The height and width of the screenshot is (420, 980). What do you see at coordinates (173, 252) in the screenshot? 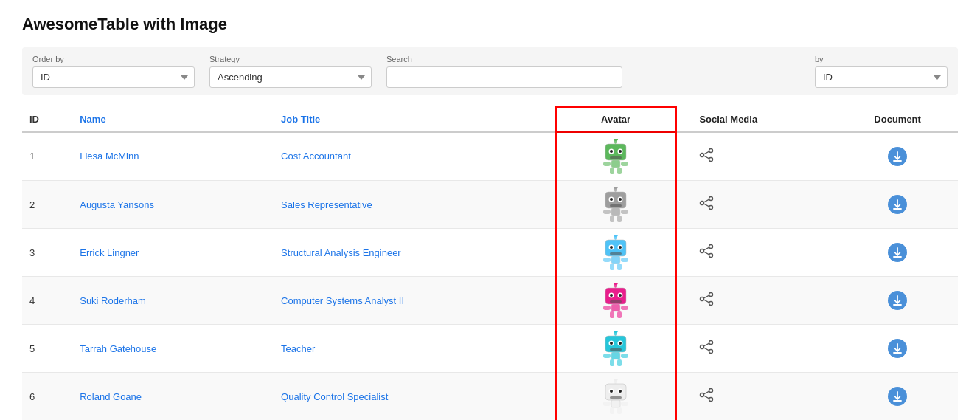
I see `cell-name: Errick Lingner` at bounding box center [173, 252].